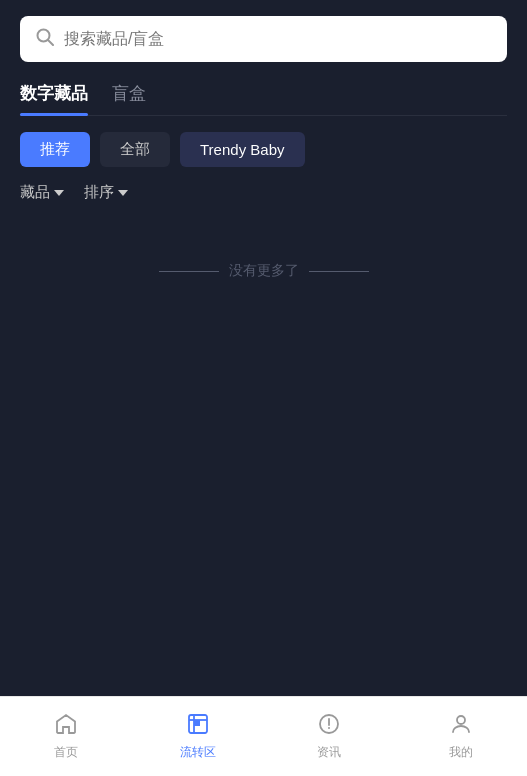  I want to click on search-bar, so click(264, 39).